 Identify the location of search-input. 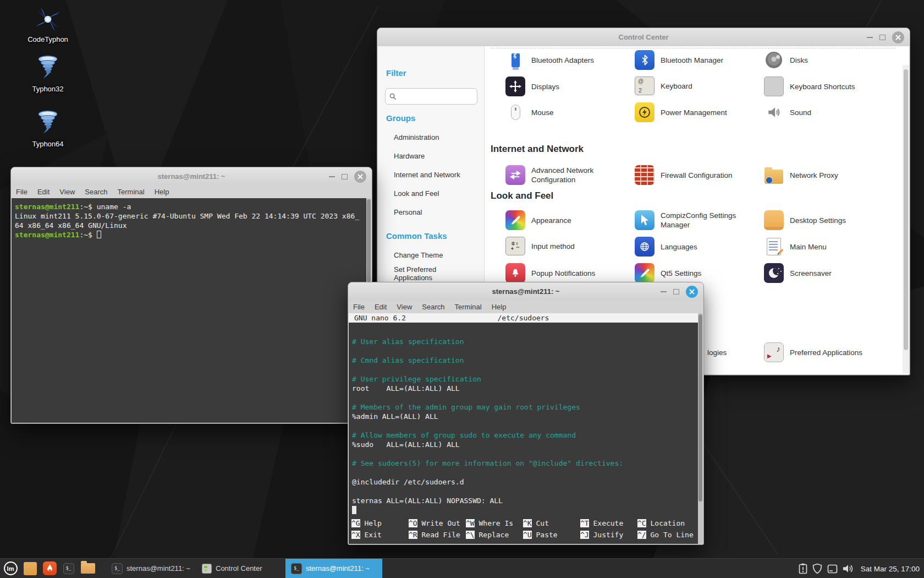
(432, 97).